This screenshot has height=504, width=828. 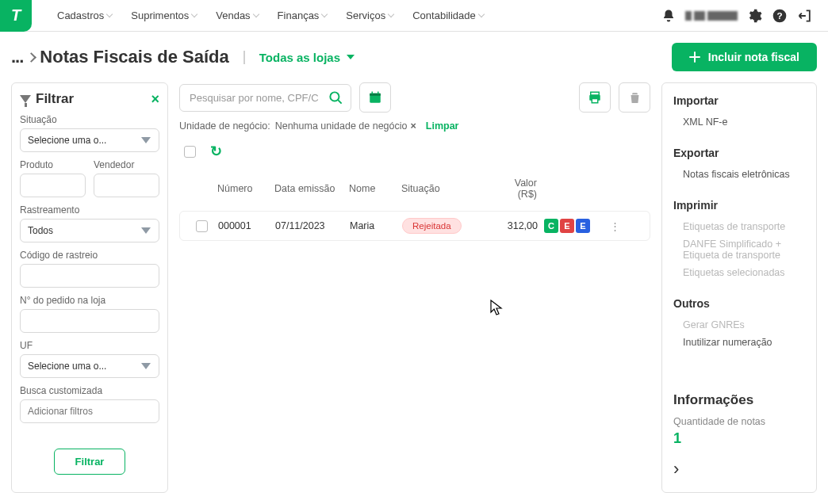 What do you see at coordinates (225, 126) in the screenshot?
I see `chip-label: Unidade de negócio:` at bounding box center [225, 126].